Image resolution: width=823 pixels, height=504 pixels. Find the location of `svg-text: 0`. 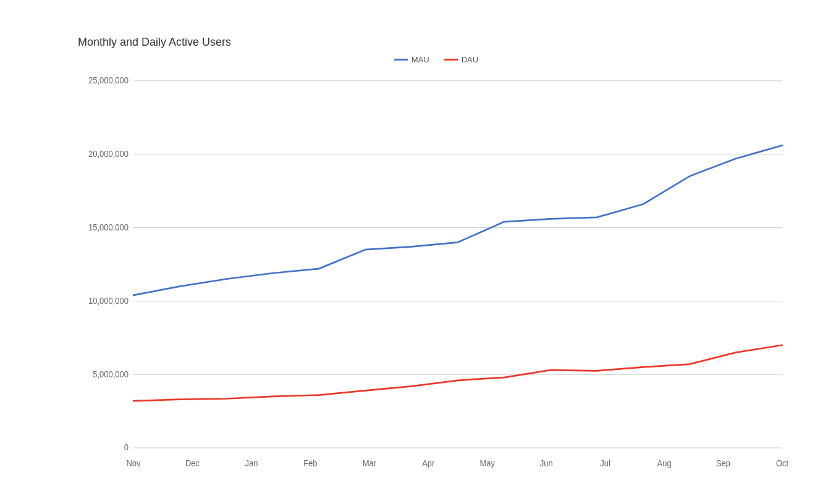

svg-text: 0 is located at coordinates (126, 448).